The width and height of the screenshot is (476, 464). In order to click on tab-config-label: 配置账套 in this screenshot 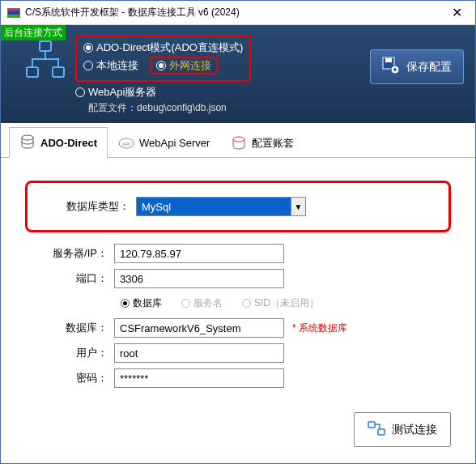, I will do `click(273, 143)`.